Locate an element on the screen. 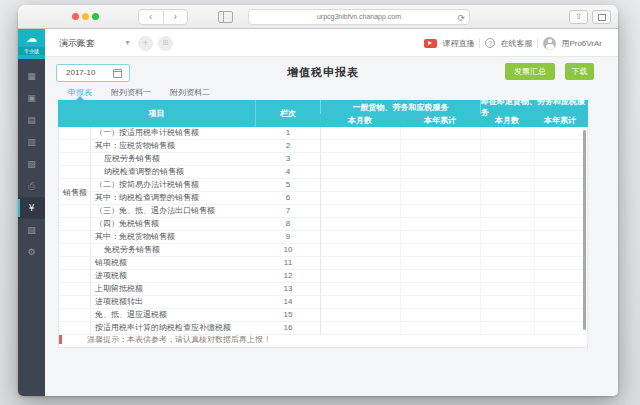 Image resolution: width=640 pixels, height=405 pixels. row-line-number: 8 is located at coordinates (288, 224).